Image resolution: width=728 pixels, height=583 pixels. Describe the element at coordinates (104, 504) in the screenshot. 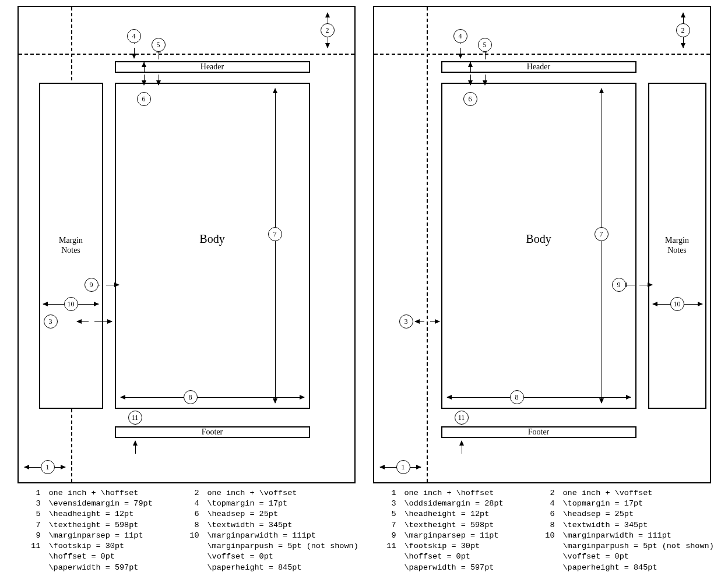

I see `legend-item: 3\evensidemargin = 79pt` at that location.